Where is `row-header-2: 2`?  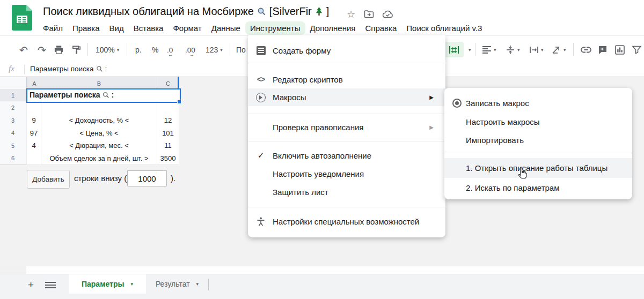
row-header-2: 2 is located at coordinates (13, 108).